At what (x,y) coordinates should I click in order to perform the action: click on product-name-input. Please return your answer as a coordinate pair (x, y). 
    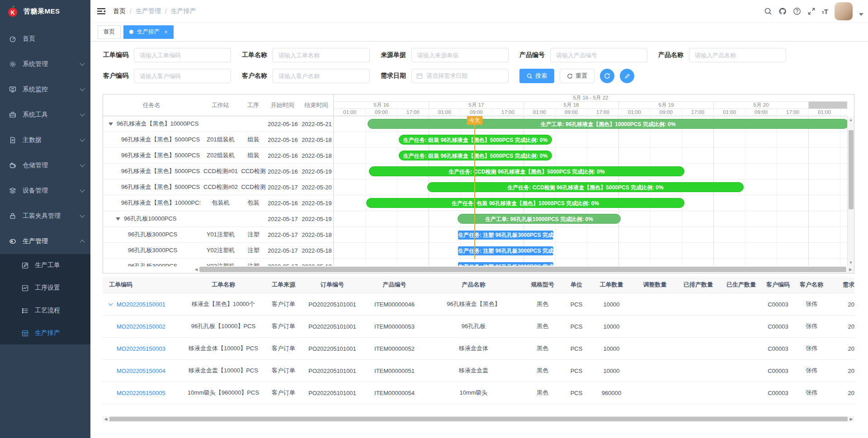
    Looking at the image, I should click on (738, 55).